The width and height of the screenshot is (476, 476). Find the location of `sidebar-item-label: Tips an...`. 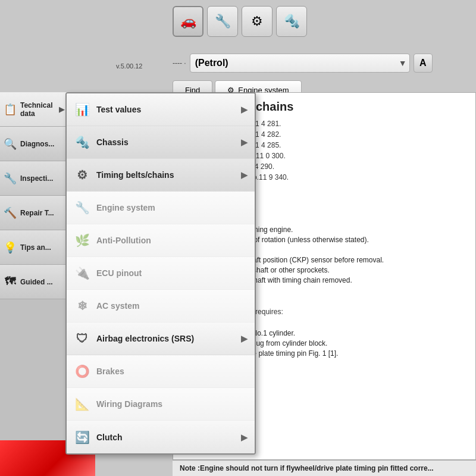

sidebar-item-label: Tips an... is located at coordinates (36, 248).